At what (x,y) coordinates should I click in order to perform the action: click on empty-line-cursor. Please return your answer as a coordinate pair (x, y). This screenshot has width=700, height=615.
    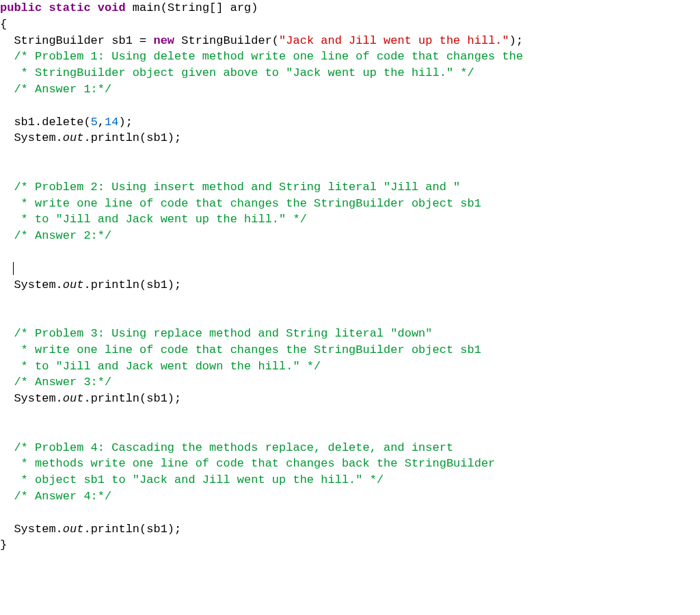
    Looking at the image, I should click on (7, 268).